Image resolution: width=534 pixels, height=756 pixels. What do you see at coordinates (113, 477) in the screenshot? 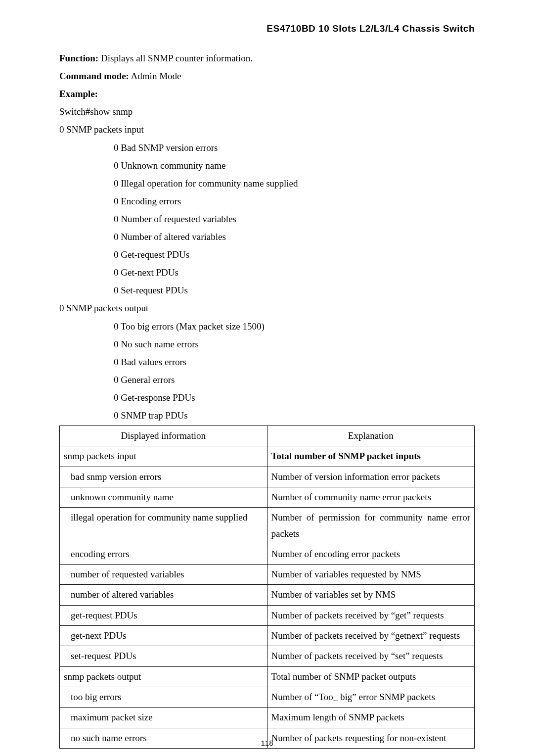
I see `cell-text: bad snmp version errors` at bounding box center [113, 477].